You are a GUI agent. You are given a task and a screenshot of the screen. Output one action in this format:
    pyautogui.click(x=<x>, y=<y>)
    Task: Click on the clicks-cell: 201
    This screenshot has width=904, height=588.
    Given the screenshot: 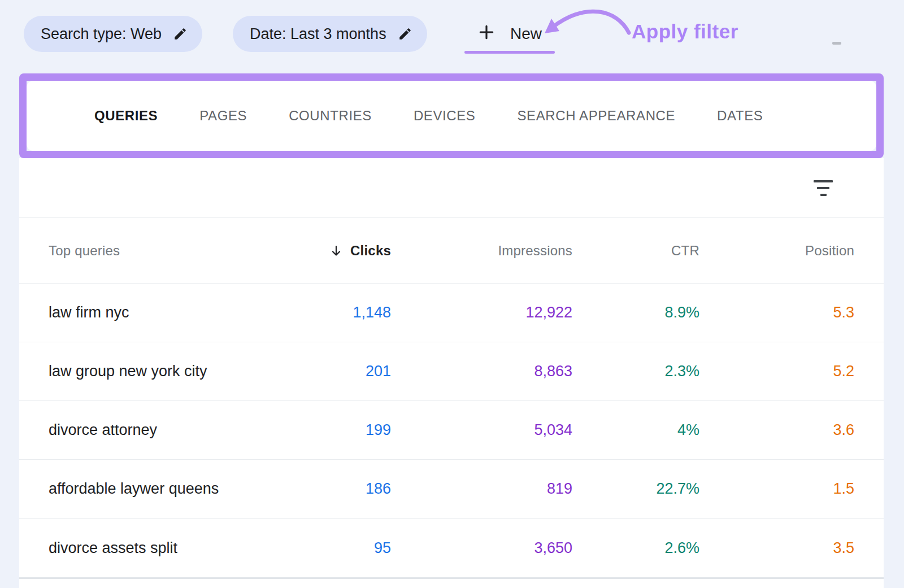 What is the action you would take?
    pyautogui.click(x=333, y=372)
    